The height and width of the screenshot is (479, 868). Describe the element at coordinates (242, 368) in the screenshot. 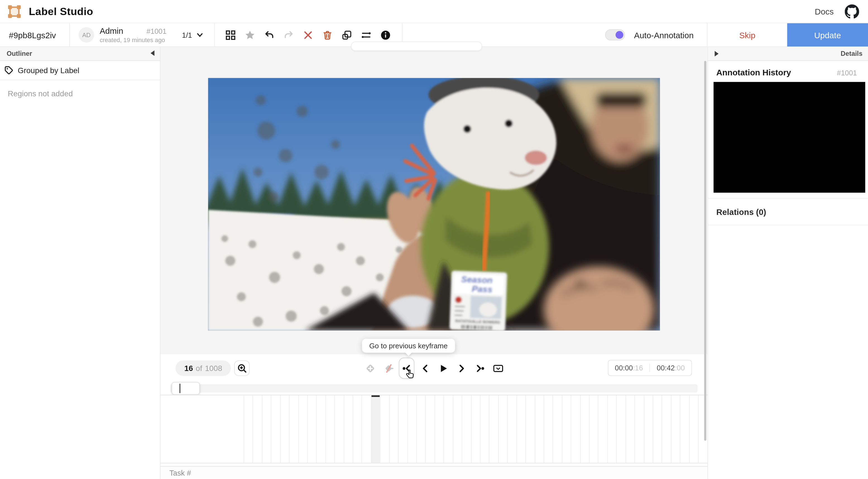

I see `zoom-in-icon` at that location.